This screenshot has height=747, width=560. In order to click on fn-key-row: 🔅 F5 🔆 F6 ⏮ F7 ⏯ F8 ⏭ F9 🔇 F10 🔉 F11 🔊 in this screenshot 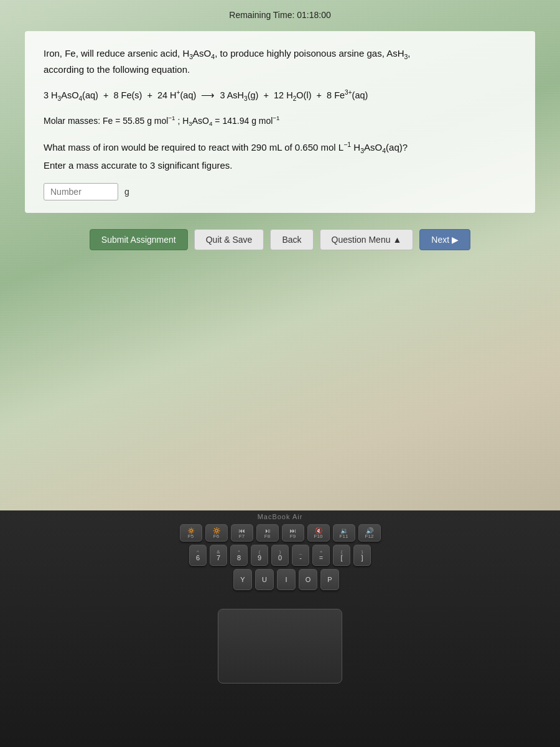, I will do `click(280, 533)`.